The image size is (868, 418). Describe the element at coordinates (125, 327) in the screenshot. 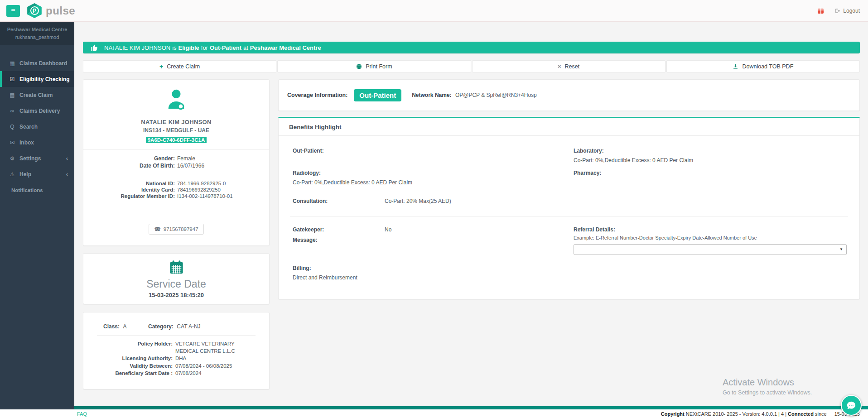

I see `class-value: A` at that location.